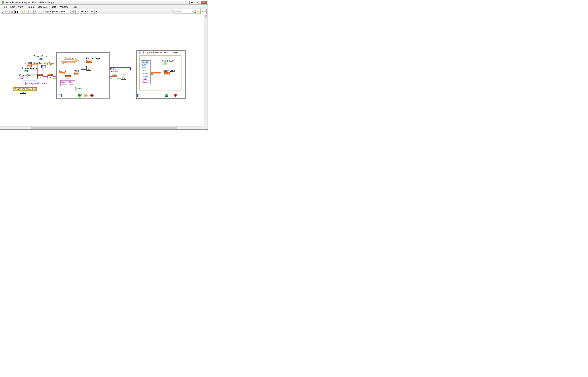  Describe the element at coordinates (22, 78) in the screenshot. I see `counters-control: I/O` at that location.